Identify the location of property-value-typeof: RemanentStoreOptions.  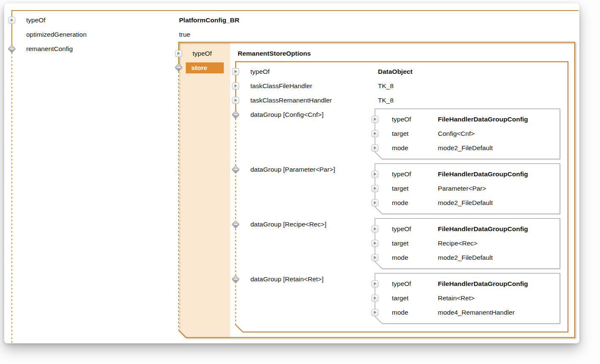
(274, 54).